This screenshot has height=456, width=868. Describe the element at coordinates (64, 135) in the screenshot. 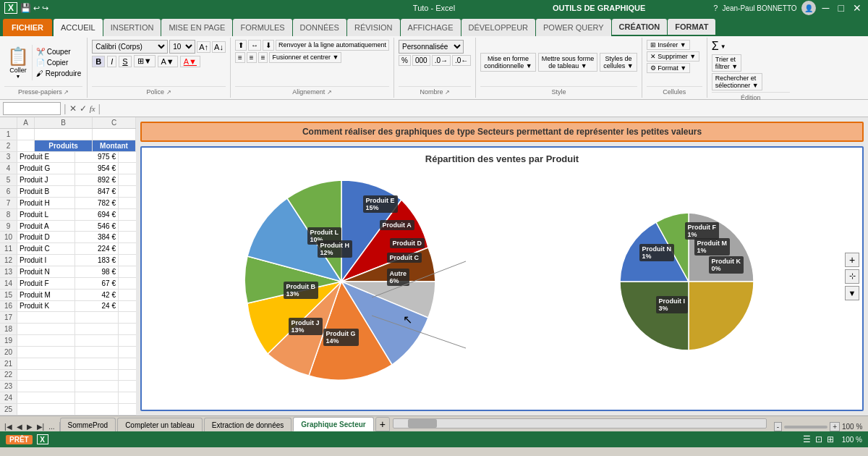

I see `cell-b1` at that location.